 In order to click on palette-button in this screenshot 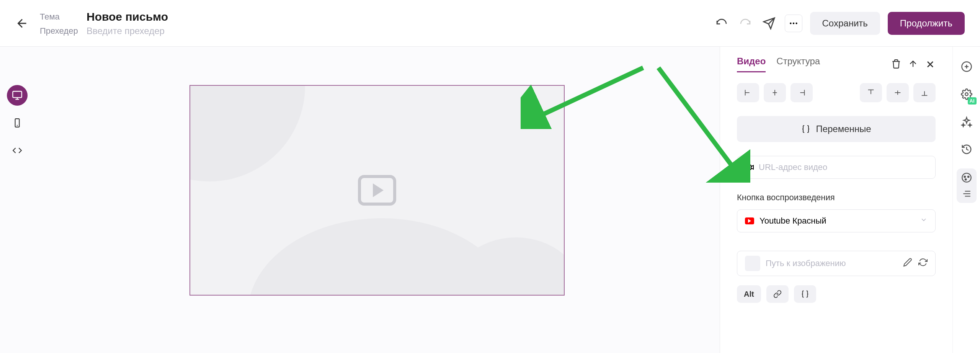, I will do `click(967, 178)`.